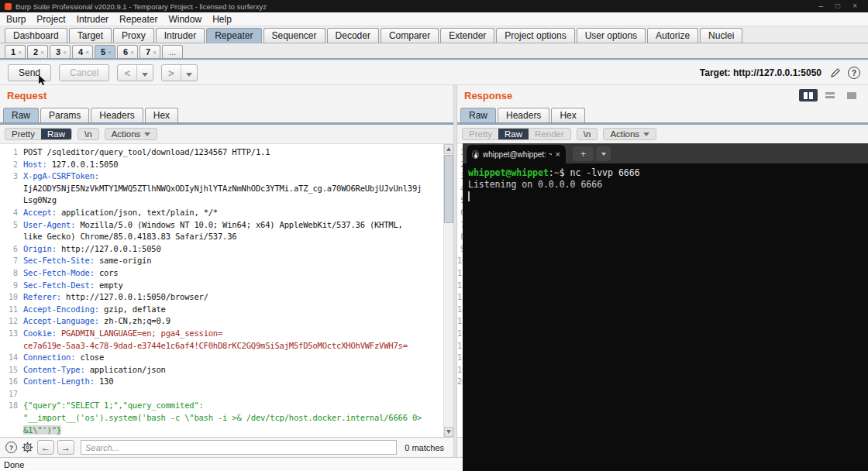 The width and height of the screenshot is (868, 471). I want to click on request-line: 10Referer: http://127.0.0.1:5050/browser…, so click(226, 297).